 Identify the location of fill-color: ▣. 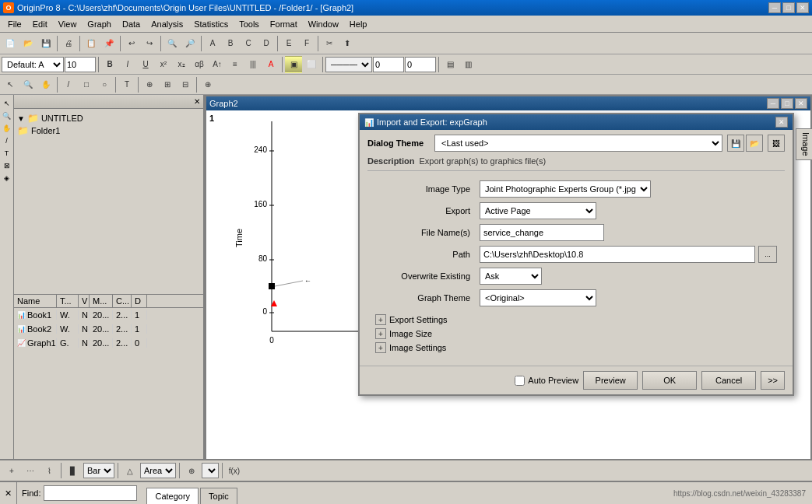
(294, 65).